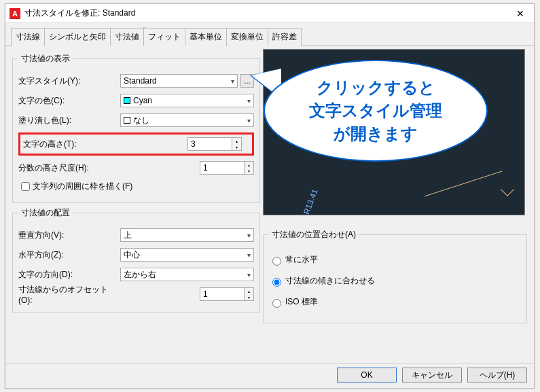  I want to click on combo-vertical-value: 上, so click(128, 235).